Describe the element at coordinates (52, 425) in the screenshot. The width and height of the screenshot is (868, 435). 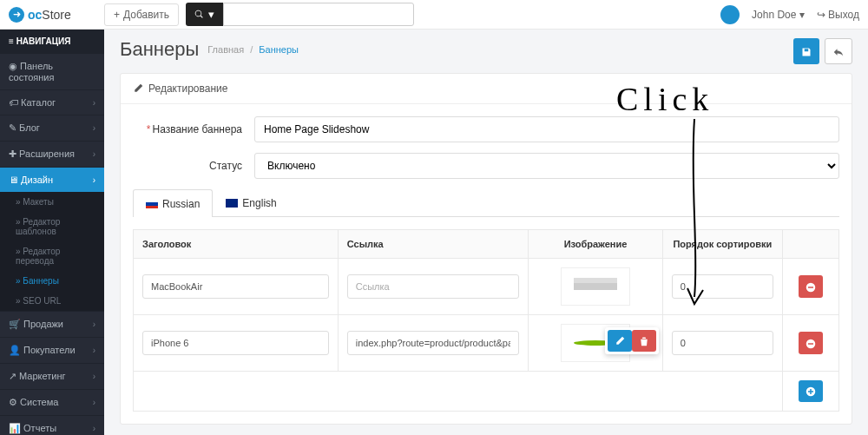
I see `sidebar-item-reports: 📊 Отчеты›` at that location.